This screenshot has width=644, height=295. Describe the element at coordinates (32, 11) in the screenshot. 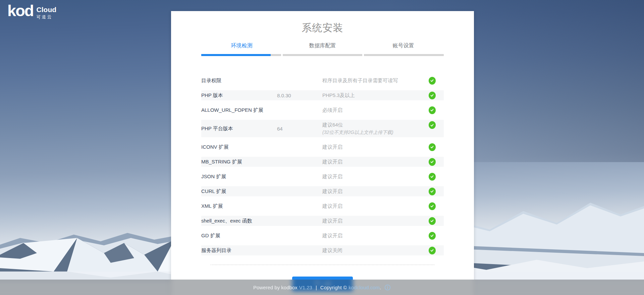

I see `kodcloud-logo: kod Cloud 可道云` at that location.